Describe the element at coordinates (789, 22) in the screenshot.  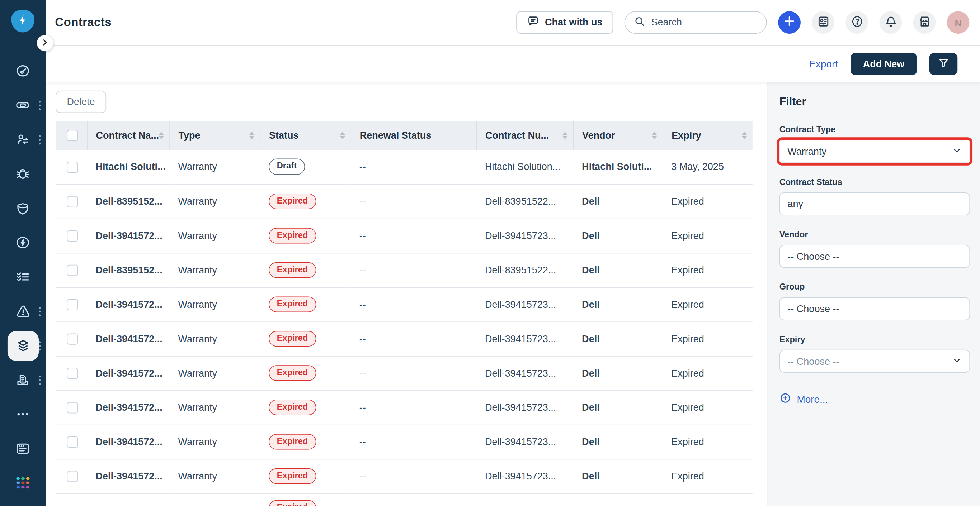
I see `quick-create-button` at that location.